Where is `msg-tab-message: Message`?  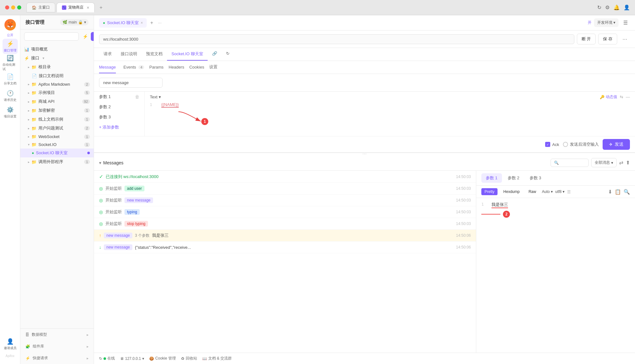 msg-tab-message: Message is located at coordinates (107, 67).